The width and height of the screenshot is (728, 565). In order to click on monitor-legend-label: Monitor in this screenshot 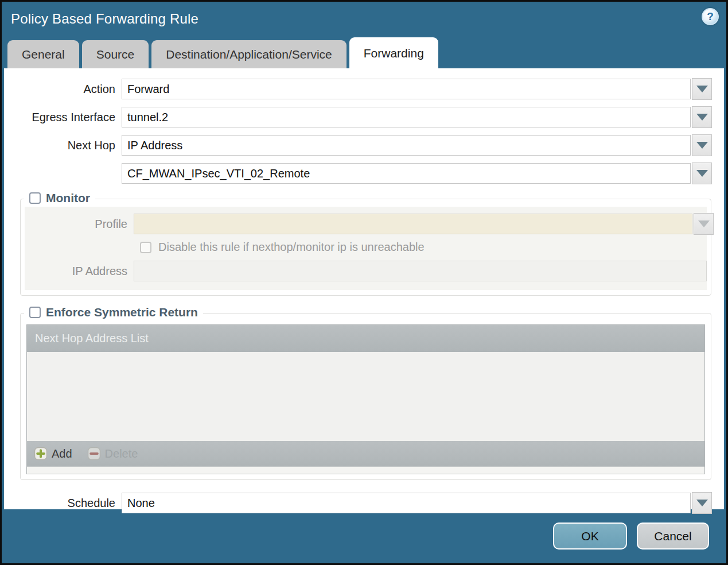, I will do `click(68, 198)`.